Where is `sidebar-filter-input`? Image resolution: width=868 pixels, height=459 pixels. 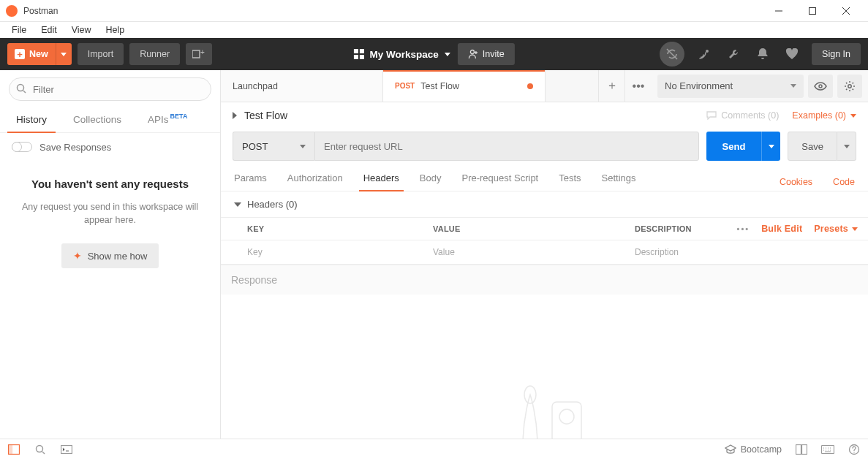 sidebar-filter-input is located at coordinates (110, 89).